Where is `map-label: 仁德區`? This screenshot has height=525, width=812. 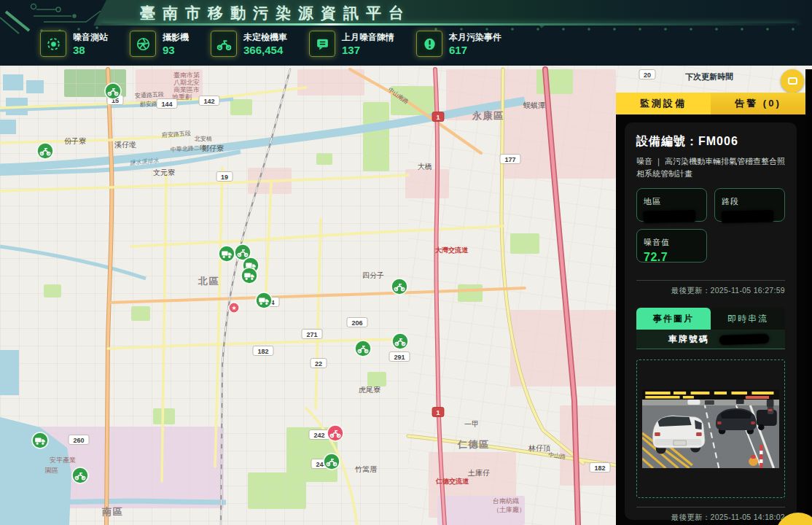
map-label: 仁德區 is located at coordinates (474, 445).